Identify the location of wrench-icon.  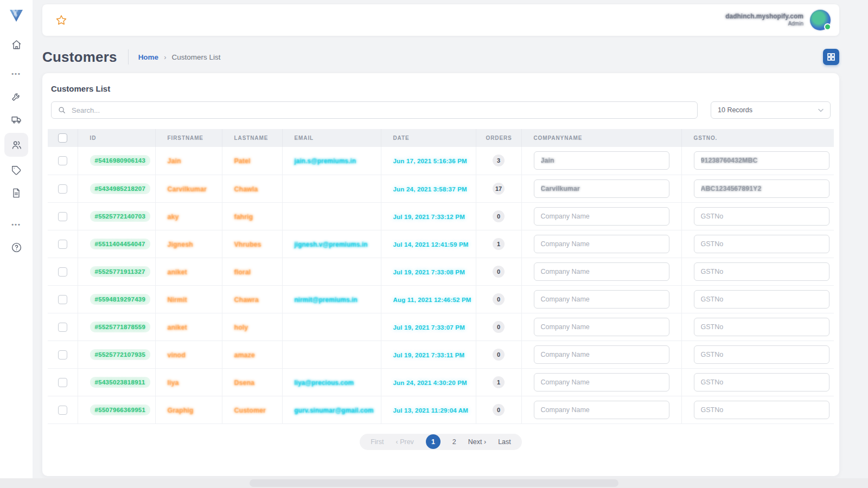
(16, 97).